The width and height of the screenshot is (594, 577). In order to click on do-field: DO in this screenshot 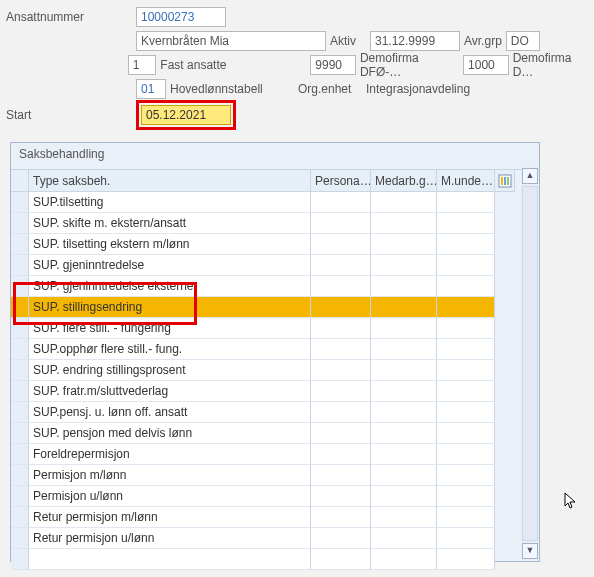, I will do `click(523, 41)`.